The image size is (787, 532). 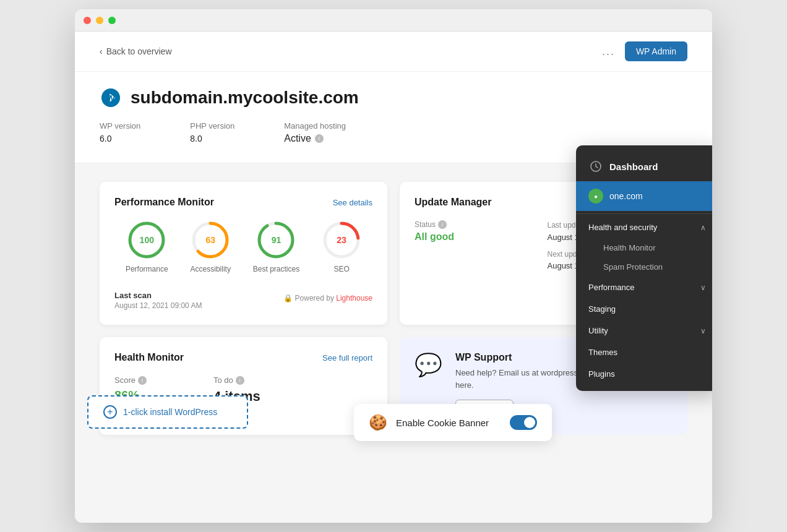 What do you see at coordinates (147, 269) in the screenshot?
I see `score-label-performance: Performance` at bounding box center [147, 269].